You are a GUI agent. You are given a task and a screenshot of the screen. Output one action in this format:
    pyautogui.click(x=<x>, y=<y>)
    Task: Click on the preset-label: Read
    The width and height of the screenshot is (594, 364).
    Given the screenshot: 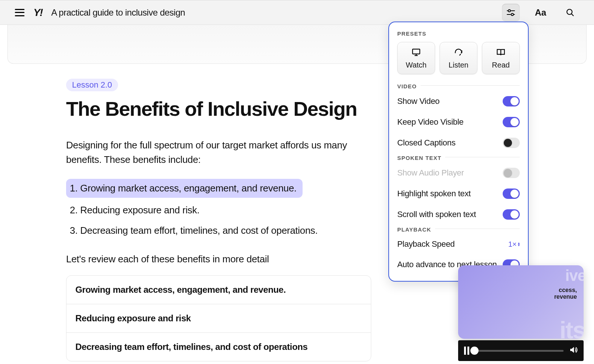 What is the action you would take?
    pyautogui.click(x=501, y=65)
    